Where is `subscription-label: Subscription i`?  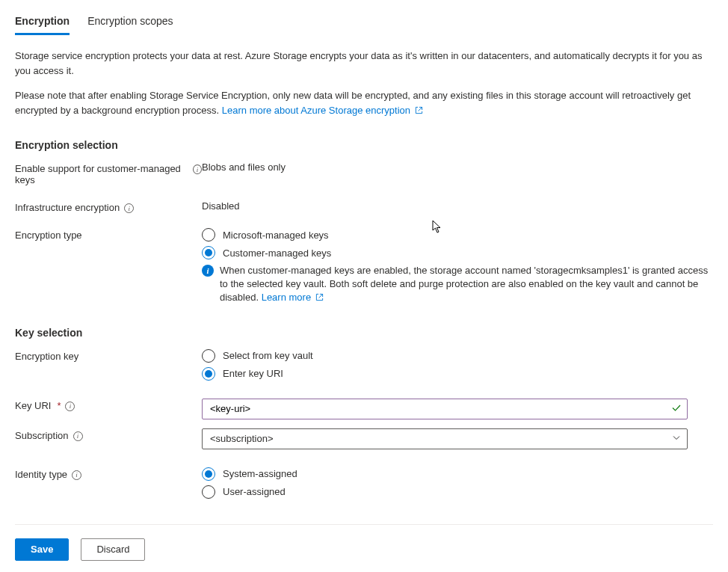 subscription-label: Subscription i is located at coordinates (108, 435).